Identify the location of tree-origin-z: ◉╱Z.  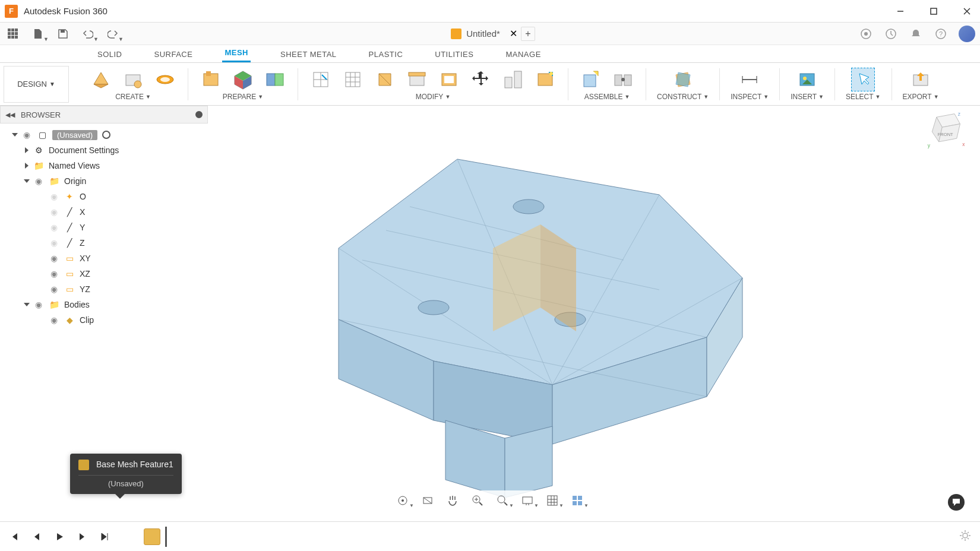
(104, 243).